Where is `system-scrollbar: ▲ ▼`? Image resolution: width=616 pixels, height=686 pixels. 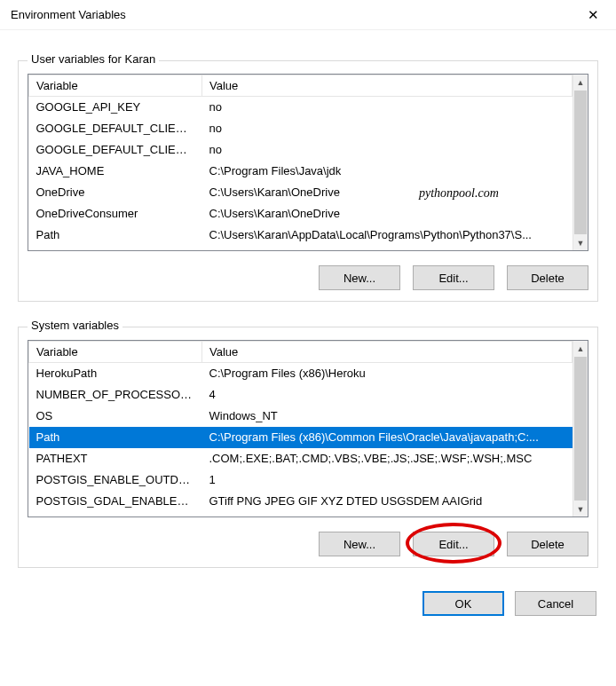 system-scrollbar: ▲ ▼ is located at coordinates (580, 429).